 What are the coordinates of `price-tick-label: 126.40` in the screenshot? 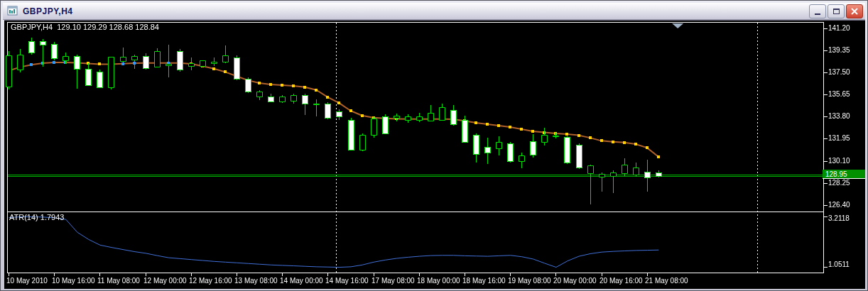 It's located at (840, 204).